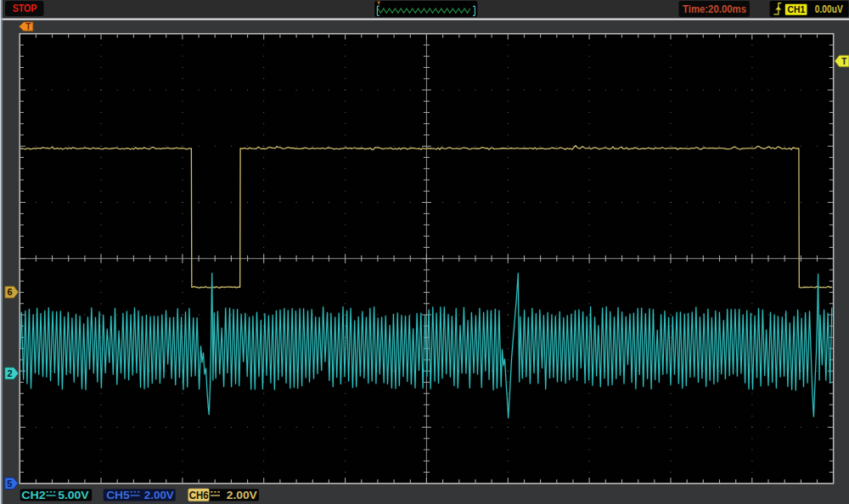 Image resolution: width=849 pixels, height=504 pixels. I want to click on svg-text: 6, so click(10, 292).